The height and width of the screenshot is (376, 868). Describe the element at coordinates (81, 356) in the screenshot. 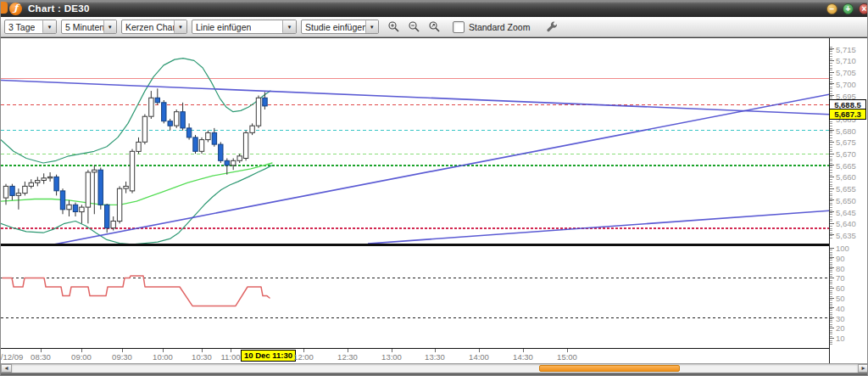

I see `time-tick-label: 09:00` at that location.